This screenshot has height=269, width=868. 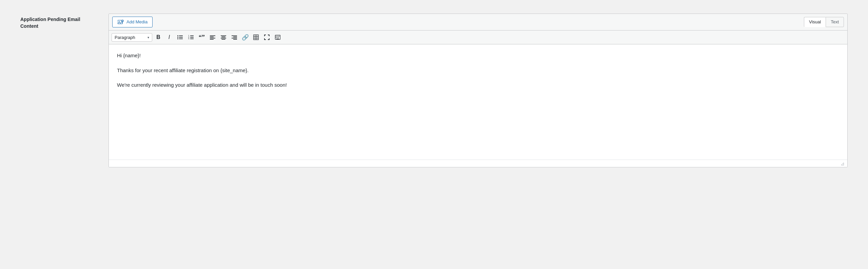 I want to click on formatting-toolbar: Paragraph ▾ B I, so click(x=478, y=37).